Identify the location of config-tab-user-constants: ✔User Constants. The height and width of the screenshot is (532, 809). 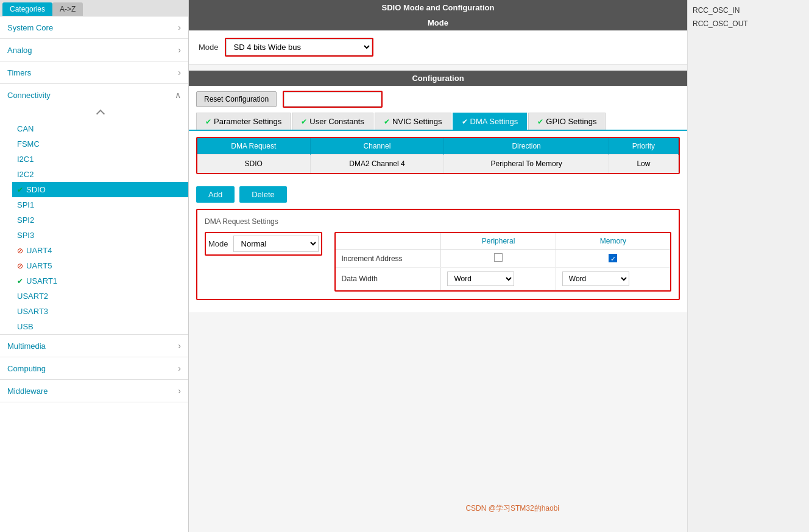
(333, 121).